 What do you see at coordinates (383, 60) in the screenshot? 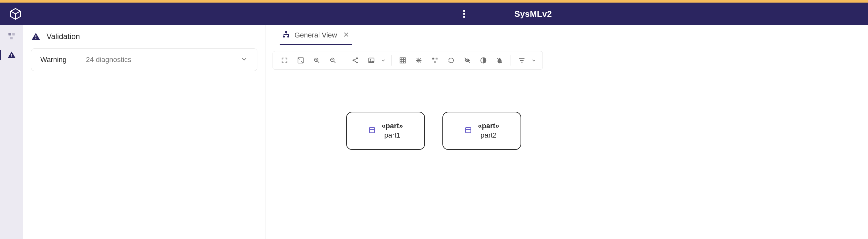
I see `image-chevron-icon` at bounding box center [383, 60].